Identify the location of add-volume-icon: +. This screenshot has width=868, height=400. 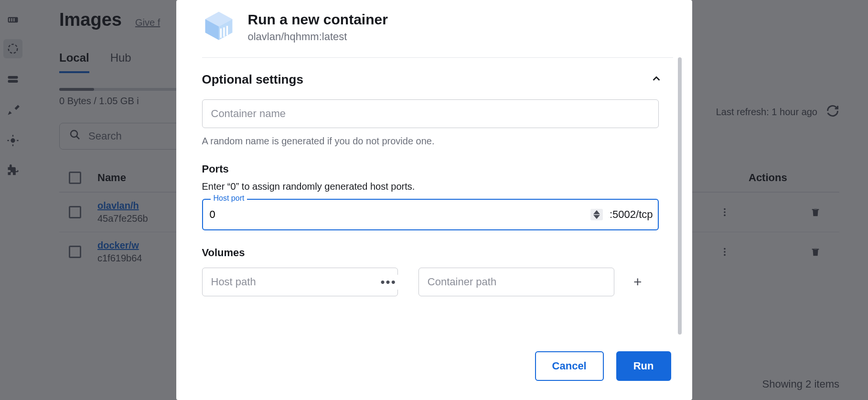
(638, 282).